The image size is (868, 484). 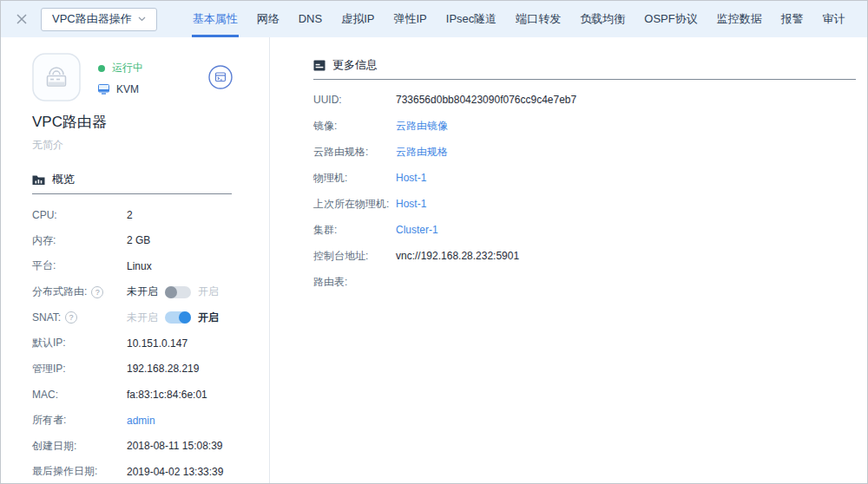 I want to click on tab-label: 负载均衡, so click(x=602, y=19).